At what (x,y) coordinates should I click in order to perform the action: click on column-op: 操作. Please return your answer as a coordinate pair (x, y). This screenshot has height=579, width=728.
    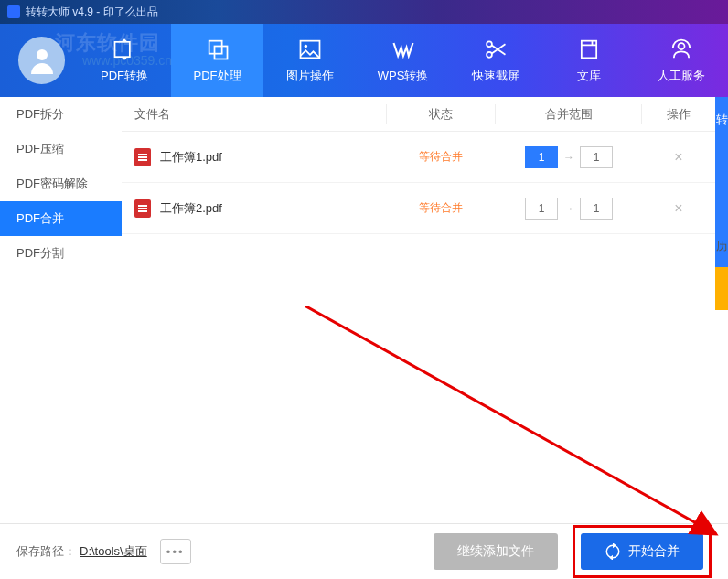
    Looking at the image, I should click on (679, 114).